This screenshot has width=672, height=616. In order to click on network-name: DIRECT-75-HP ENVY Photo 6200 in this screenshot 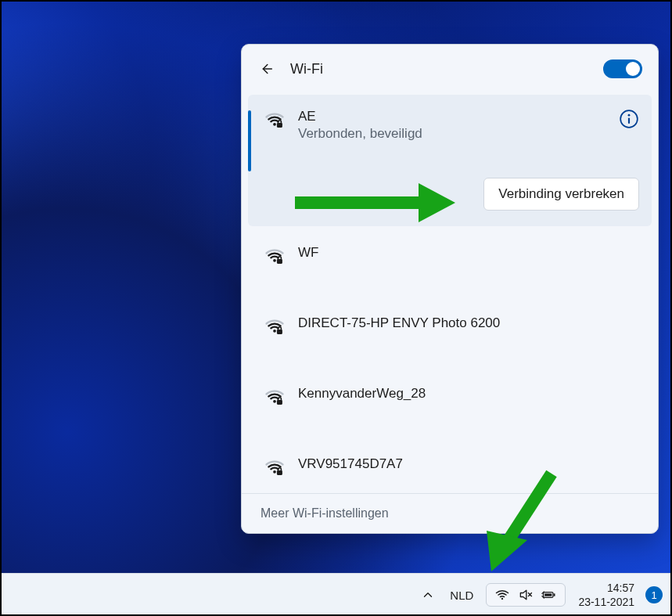, I will do `click(399, 323)`.